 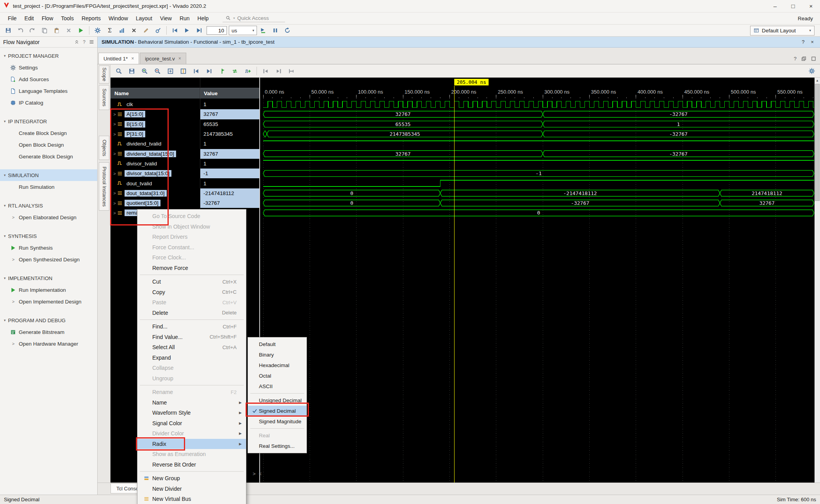 I want to click on menu-layout: Layout, so click(x=144, y=18).